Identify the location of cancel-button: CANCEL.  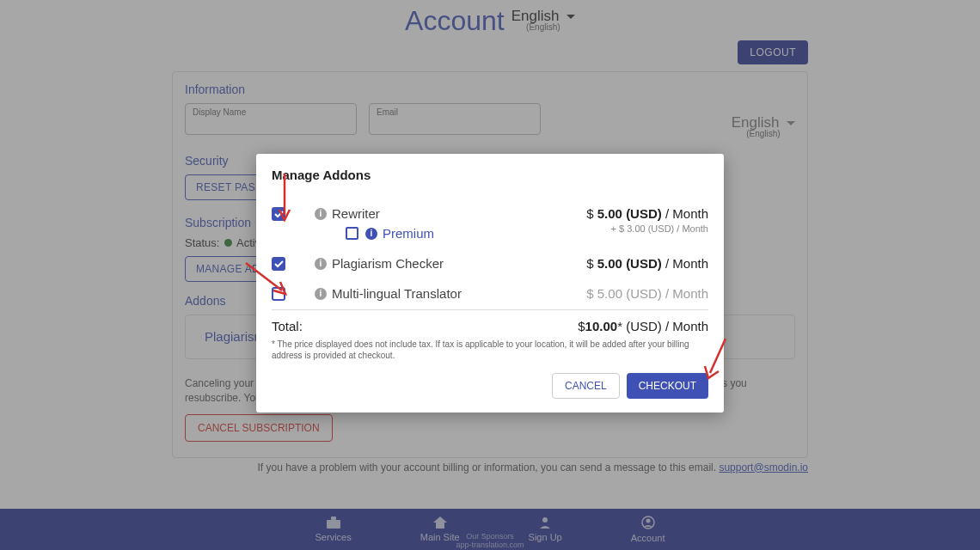
(586, 386).